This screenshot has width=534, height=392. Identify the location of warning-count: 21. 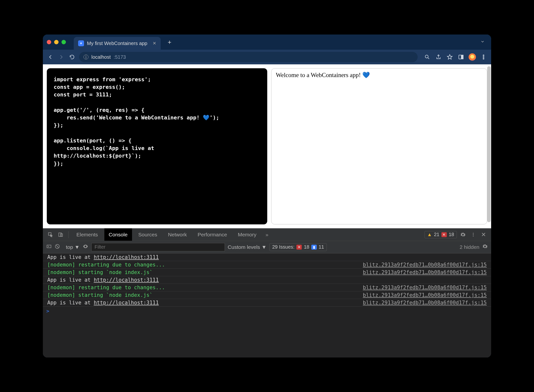
(437, 234).